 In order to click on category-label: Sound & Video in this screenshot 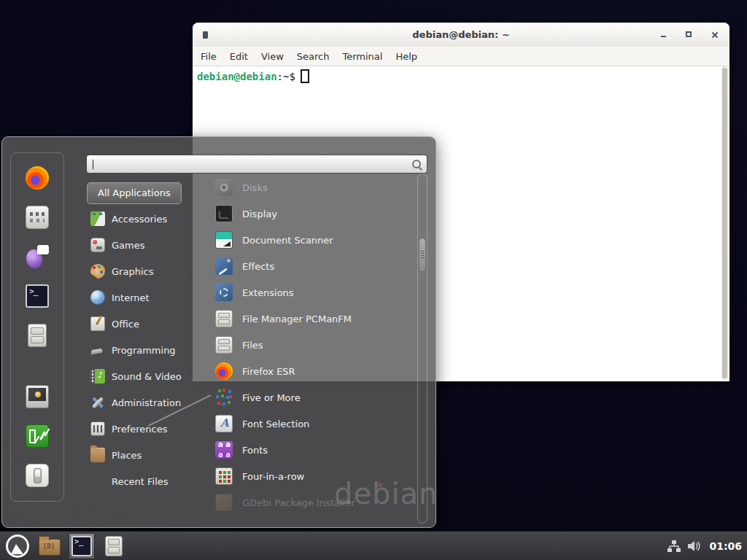, I will do `click(147, 376)`.